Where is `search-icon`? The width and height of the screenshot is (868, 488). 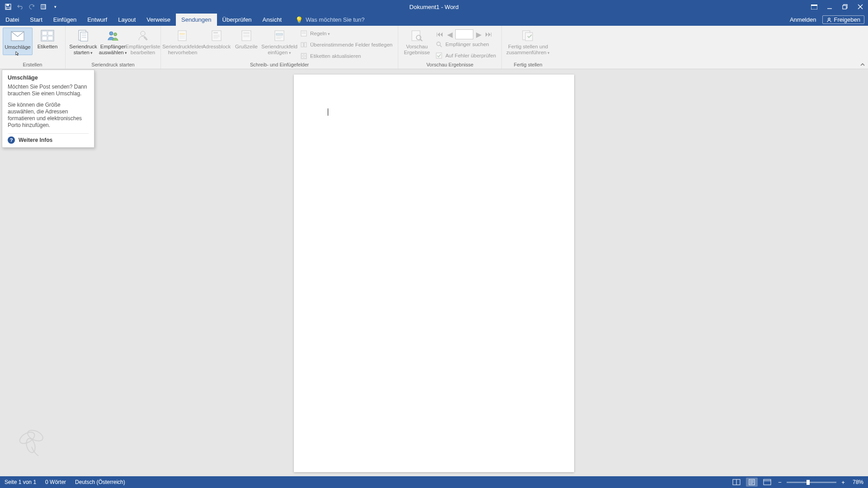 search-icon is located at coordinates (439, 44).